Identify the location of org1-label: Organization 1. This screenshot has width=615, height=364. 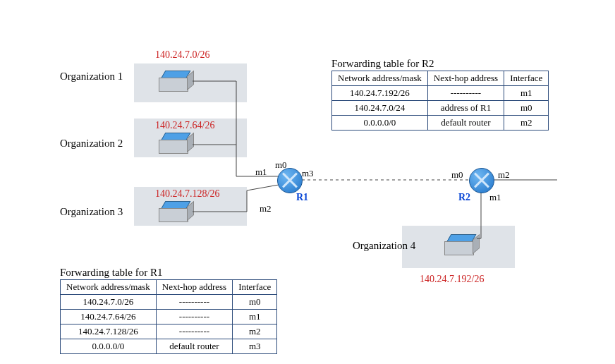
(92, 76).